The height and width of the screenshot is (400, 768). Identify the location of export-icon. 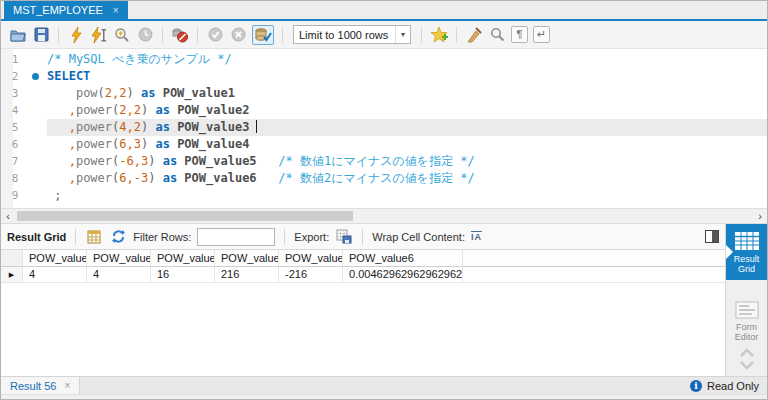
(344, 237).